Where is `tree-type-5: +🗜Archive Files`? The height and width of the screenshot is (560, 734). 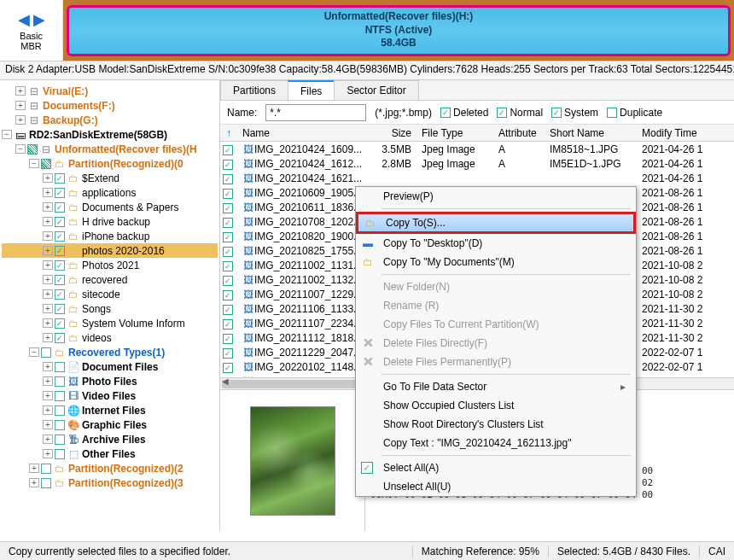
tree-type-5: +🗜Archive Files is located at coordinates (109, 439).